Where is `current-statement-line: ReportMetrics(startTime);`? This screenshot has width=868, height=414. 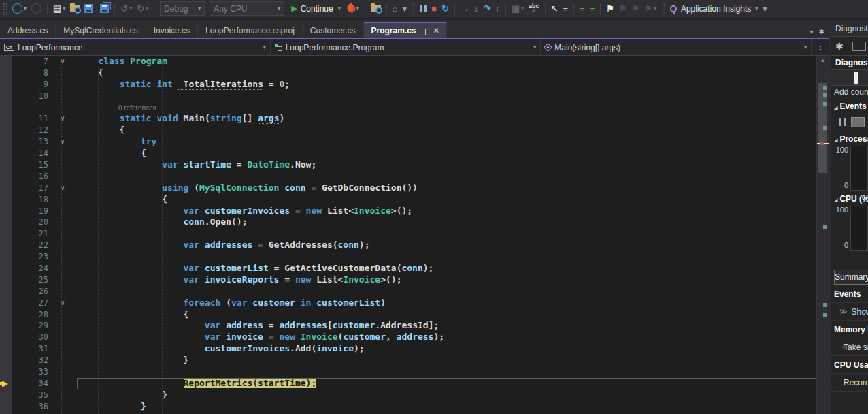
current-statement-line: ReportMetrics(startTime); is located at coordinates (446, 384).